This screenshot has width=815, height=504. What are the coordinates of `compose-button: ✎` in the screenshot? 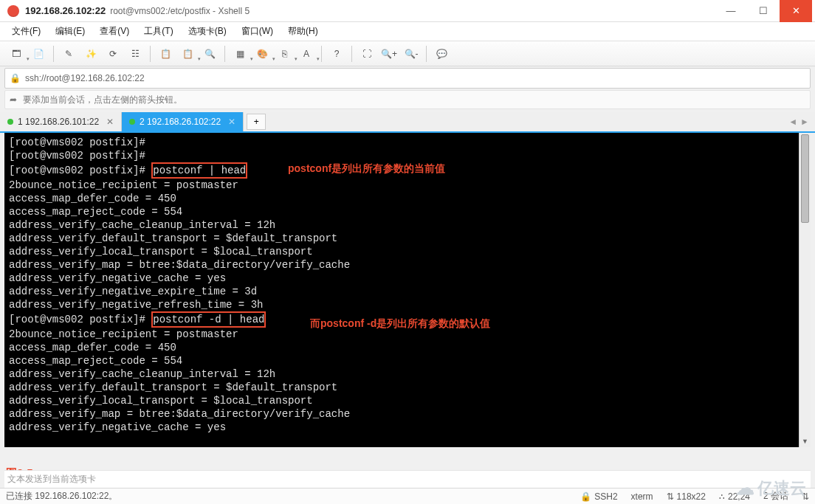 It's located at (69, 54).